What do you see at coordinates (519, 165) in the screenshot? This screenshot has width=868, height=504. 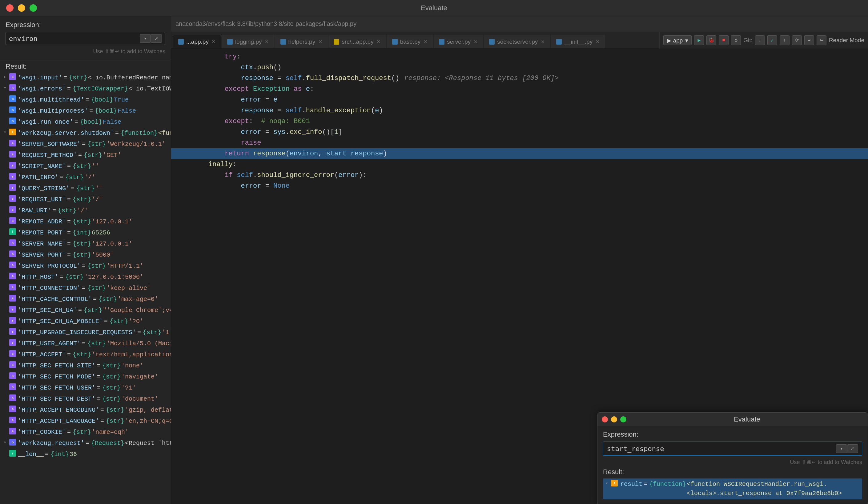 I see `code-line: inally:` at bounding box center [519, 165].